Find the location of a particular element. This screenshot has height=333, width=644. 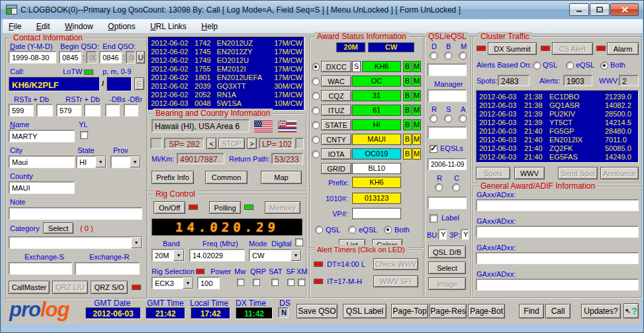

page-bot-button: Page-Bot is located at coordinates (486, 311).